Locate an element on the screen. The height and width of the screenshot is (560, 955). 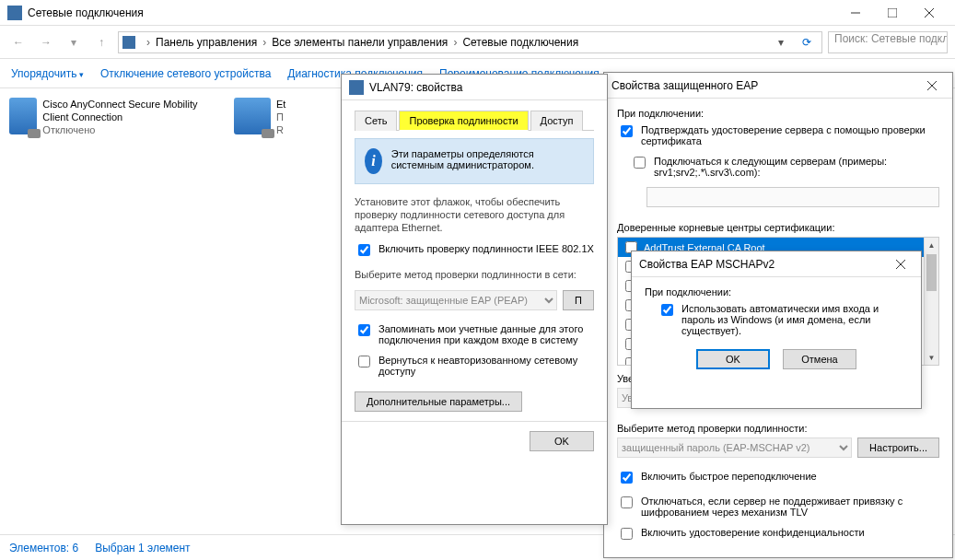
dialog-icon is located at coordinates (356, 88).